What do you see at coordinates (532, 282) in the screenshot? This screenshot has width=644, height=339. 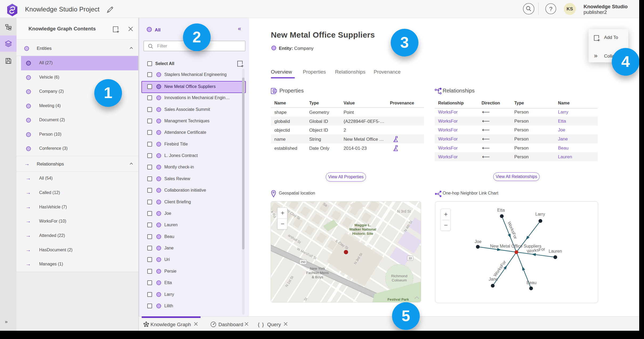 I see `svg-text: Beau` at bounding box center [532, 282].